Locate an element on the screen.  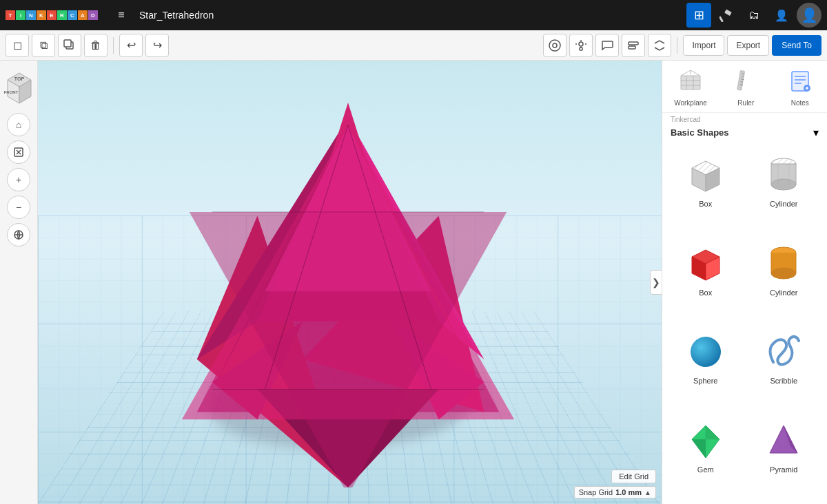
shape-sphere: Sphere is located at coordinates (706, 368).